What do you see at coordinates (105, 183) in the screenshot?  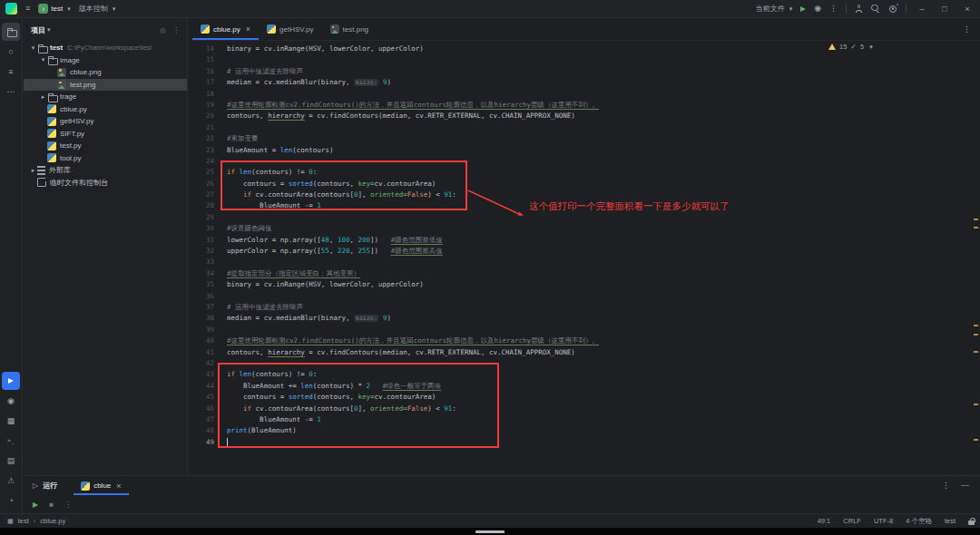 I see `tree-item-临时文件和控制台: 临时文件和控制台` at bounding box center [105, 183].